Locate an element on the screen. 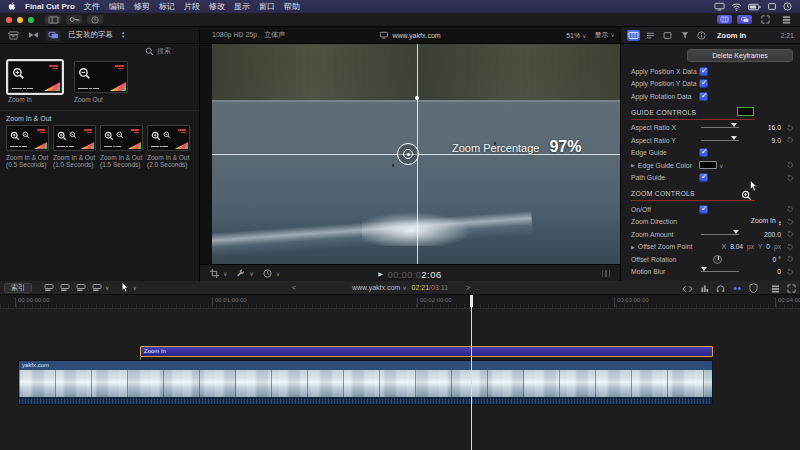 The image size is (800, 450). browser-search: 搜索 is located at coordinates (100, 51).